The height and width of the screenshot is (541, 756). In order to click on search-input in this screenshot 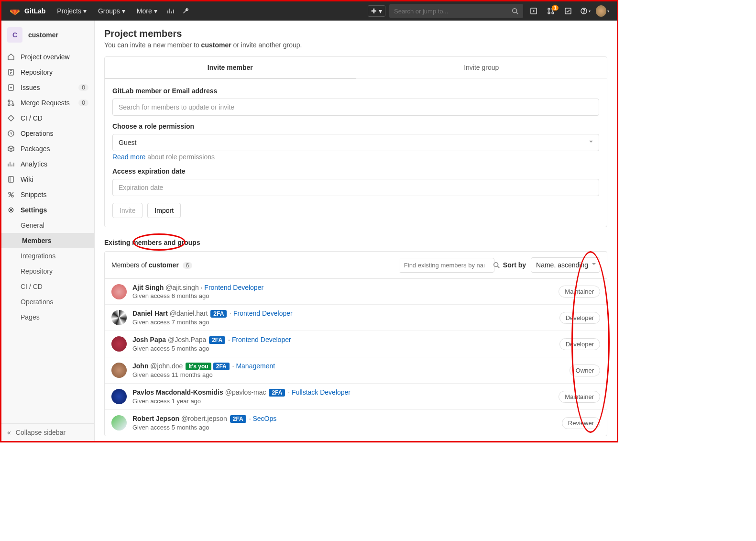, I will do `click(453, 11)`.